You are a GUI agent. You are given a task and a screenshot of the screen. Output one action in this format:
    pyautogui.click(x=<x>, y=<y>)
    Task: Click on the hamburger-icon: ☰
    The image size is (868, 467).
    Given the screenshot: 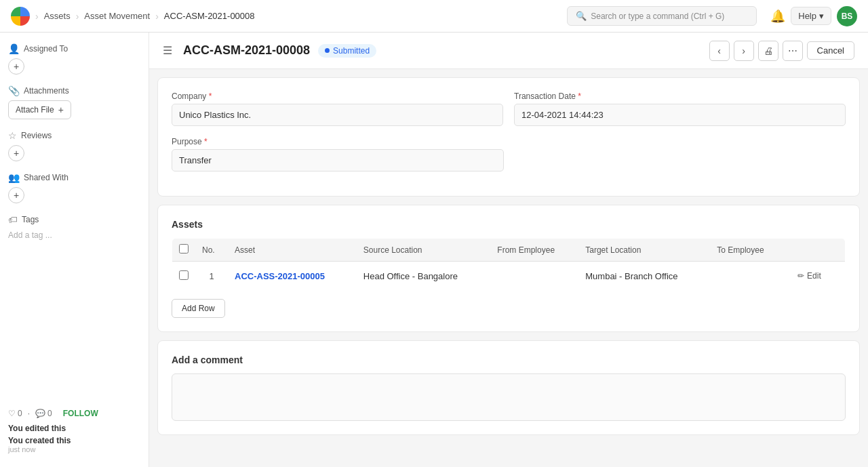 What is the action you would take?
    pyautogui.click(x=167, y=50)
    